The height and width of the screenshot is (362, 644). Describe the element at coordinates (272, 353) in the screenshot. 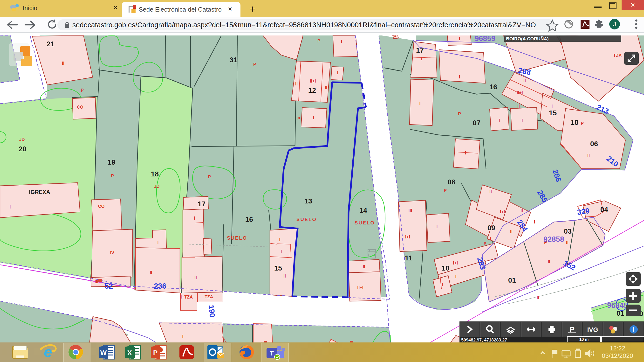

I see `svg-text: T` at that location.